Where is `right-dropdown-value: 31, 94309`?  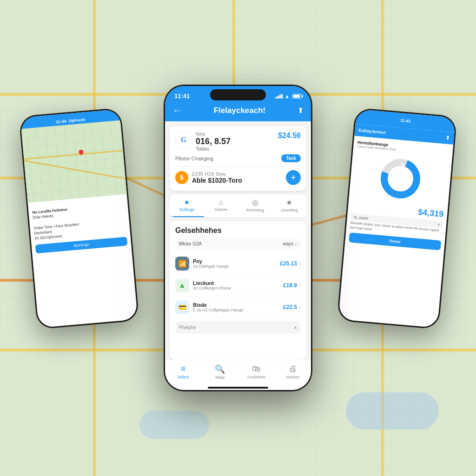
right-dropdown-value: 31, 94309 is located at coordinates (361, 218).